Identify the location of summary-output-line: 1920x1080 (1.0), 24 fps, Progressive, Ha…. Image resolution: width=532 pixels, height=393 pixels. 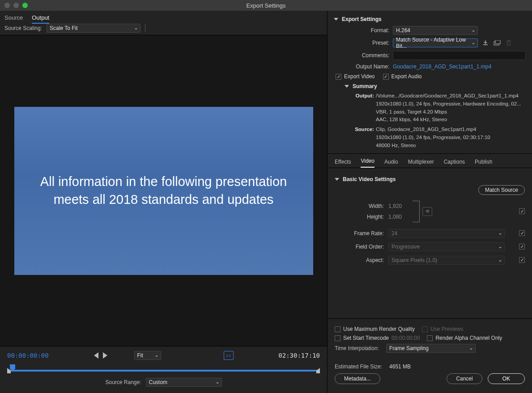
(448, 104).